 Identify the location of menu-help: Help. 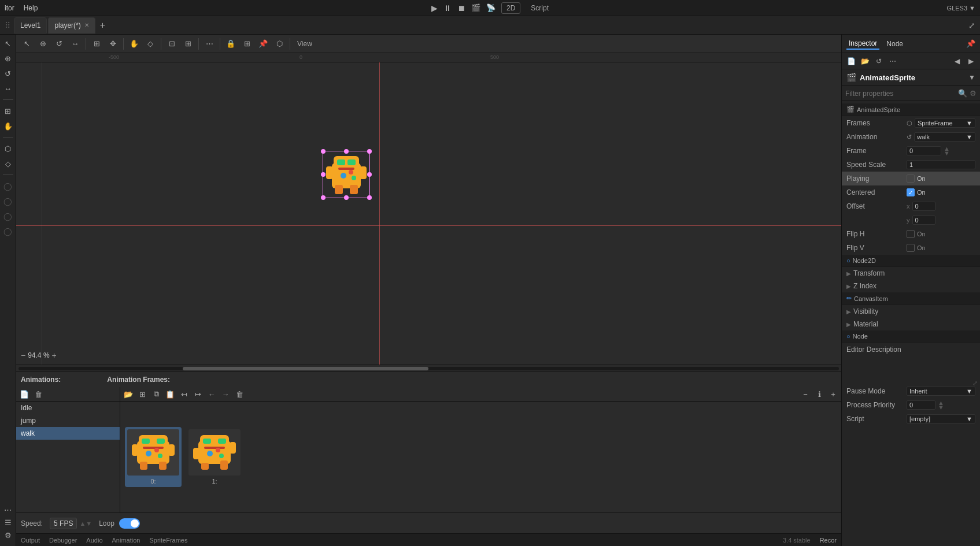
(31, 8).